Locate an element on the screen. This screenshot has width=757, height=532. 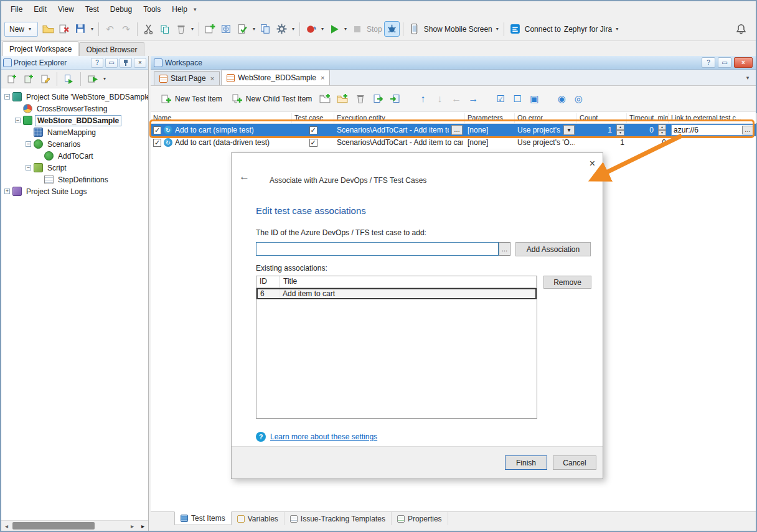
new-child-test-item-button: New Child Test Item is located at coordinates (271, 99).